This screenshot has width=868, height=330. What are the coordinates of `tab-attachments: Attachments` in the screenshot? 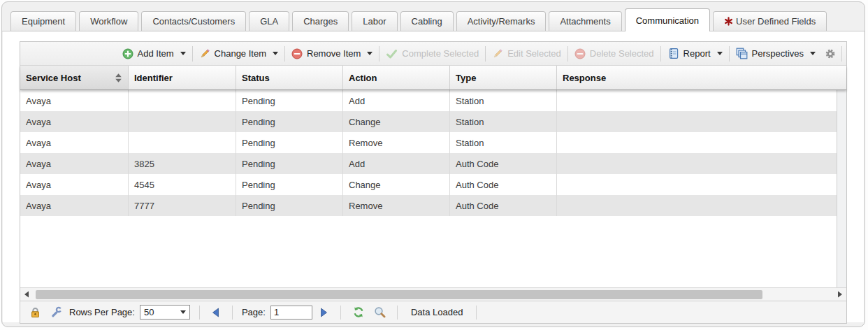 It's located at (585, 21).